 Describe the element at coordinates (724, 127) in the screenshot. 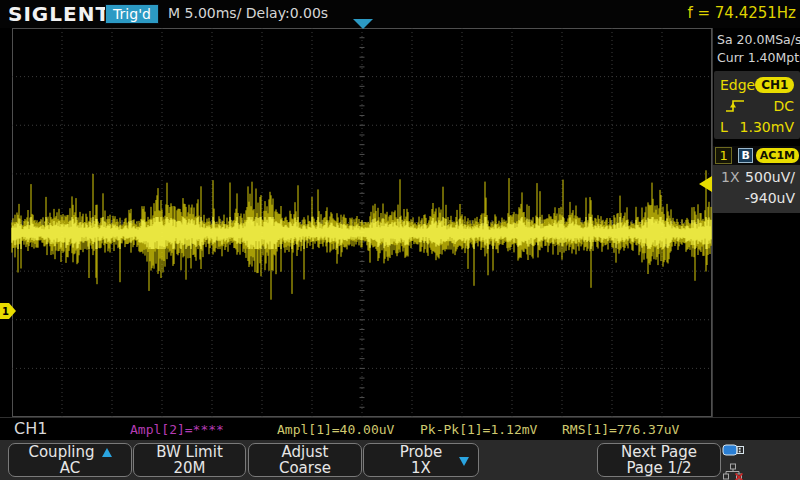

I see `trigger-level-label: L` at that location.